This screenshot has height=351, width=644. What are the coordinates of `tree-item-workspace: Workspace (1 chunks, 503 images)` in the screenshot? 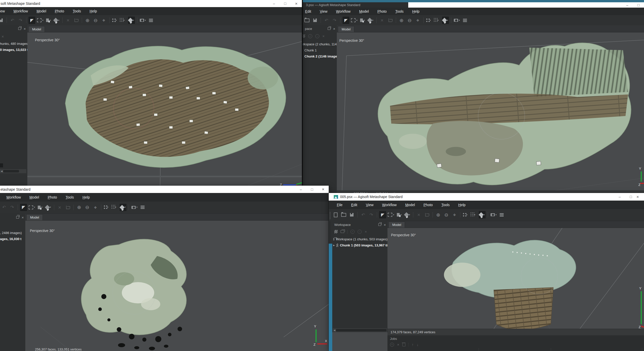 It's located at (360, 239).